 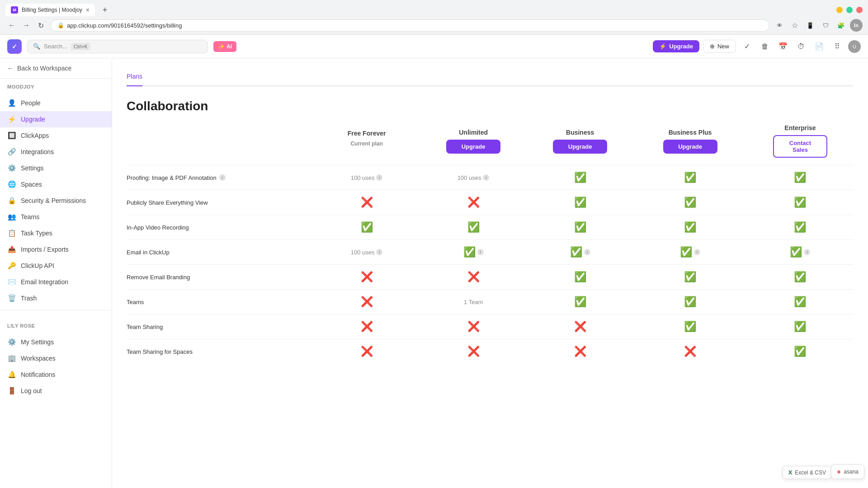 I want to click on new-button: ⊕ New, so click(x=720, y=46).